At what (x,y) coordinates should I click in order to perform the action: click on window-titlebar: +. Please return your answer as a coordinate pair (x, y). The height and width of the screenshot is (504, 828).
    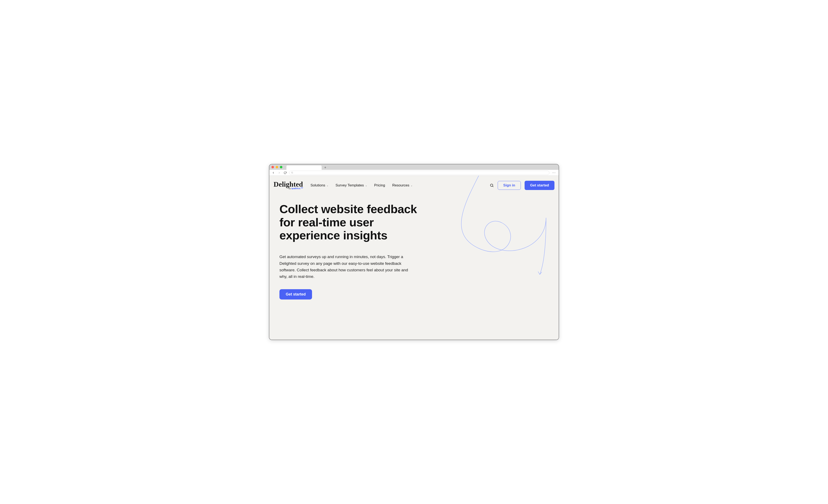
    Looking at the image, I should click on (414, 167).